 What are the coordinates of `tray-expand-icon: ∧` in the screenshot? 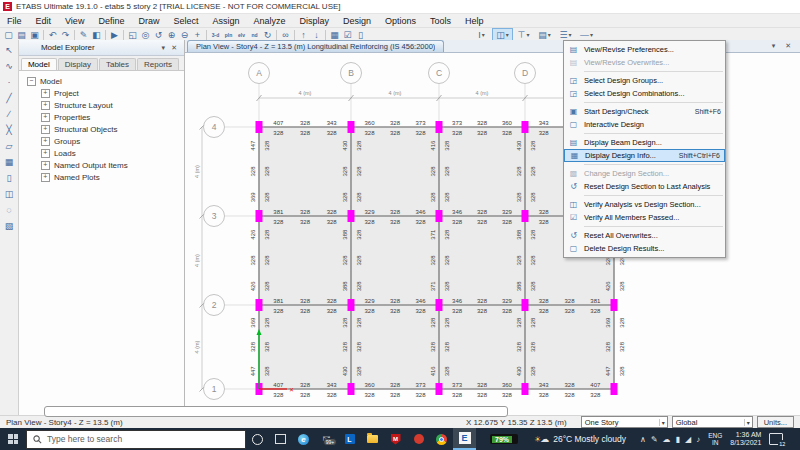 It's located at (643, 440).